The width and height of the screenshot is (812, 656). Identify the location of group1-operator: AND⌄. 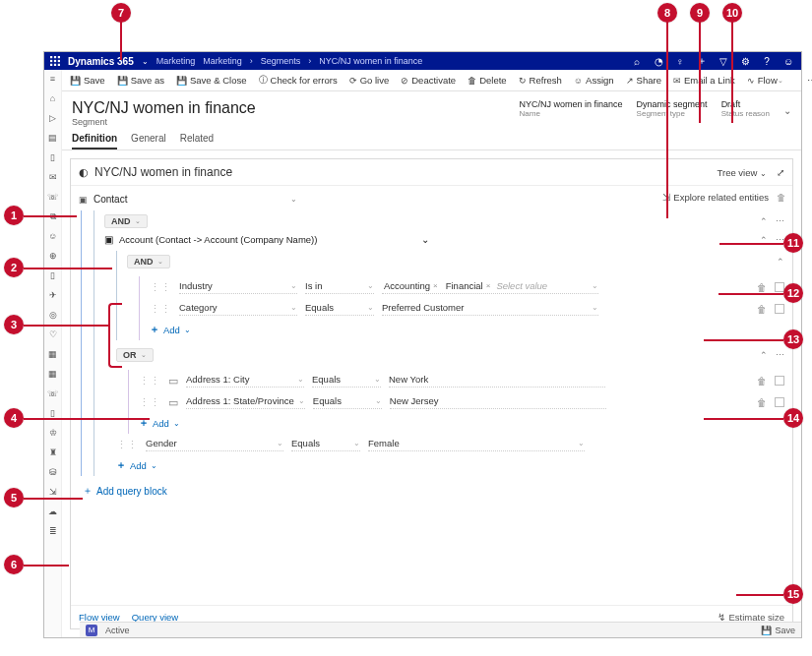
(126, 221).